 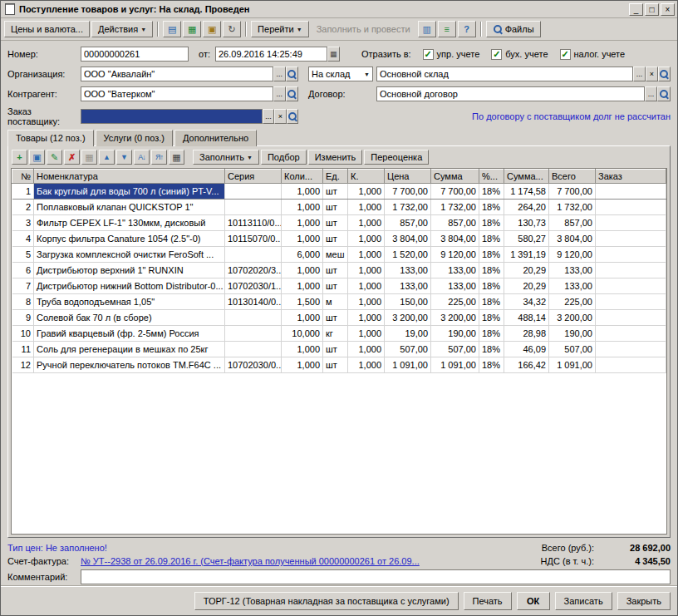 I want to click on tab-services: Услуги (0 поз.), so click(x=135, y=138).